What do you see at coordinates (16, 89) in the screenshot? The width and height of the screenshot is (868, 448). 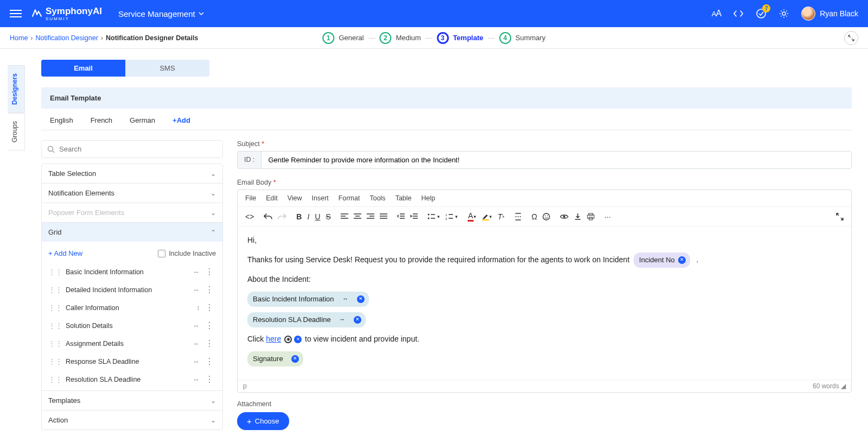 I see `vtab-designers: Designers` at bounding box center [16, 89].